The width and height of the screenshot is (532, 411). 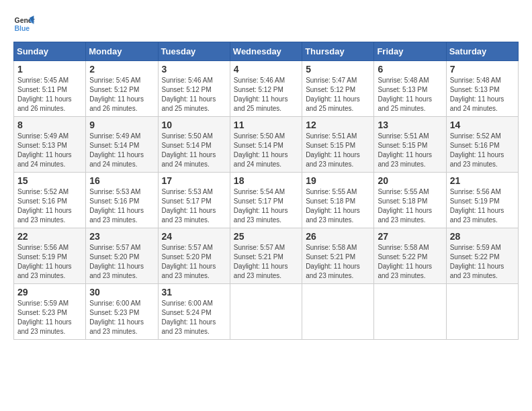 What do you see at coordinates (266, 200) in the screenshot?
I see `calendar-cell: 18Sunrise: 5:54 AM Sunset: 5:17 PM Dayli…` at bounding box center [266, 200].